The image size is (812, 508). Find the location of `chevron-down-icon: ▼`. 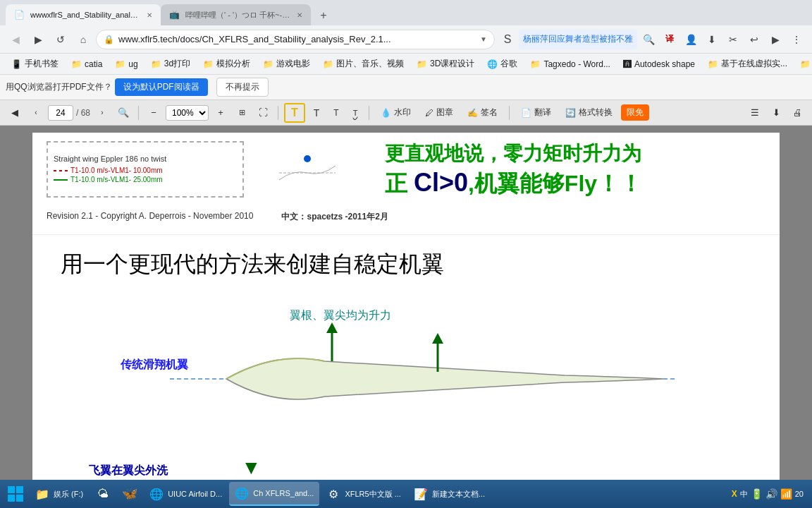

chevron-down-icon: ▼ is located at coordinates (484, 40).